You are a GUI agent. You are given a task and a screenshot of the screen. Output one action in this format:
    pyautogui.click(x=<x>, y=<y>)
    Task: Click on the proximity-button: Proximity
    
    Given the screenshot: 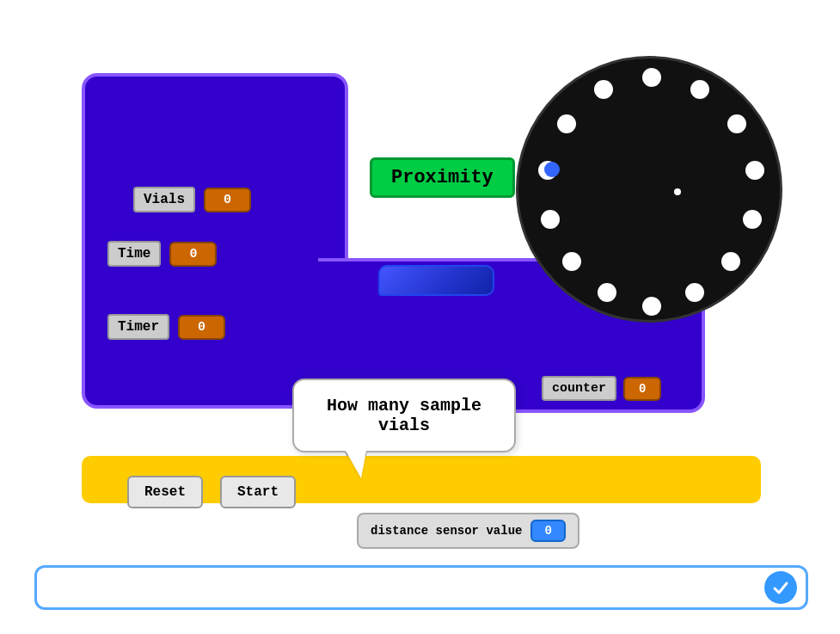 What is the action you would take?
    pyautogui.click(x=442, y=177)
    